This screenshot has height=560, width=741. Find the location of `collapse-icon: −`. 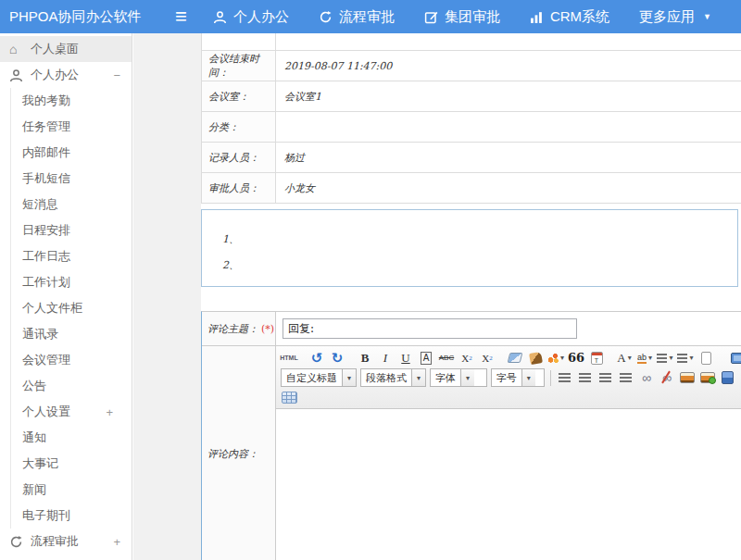

collapse-icon: − is located at coordinates (117, 76).